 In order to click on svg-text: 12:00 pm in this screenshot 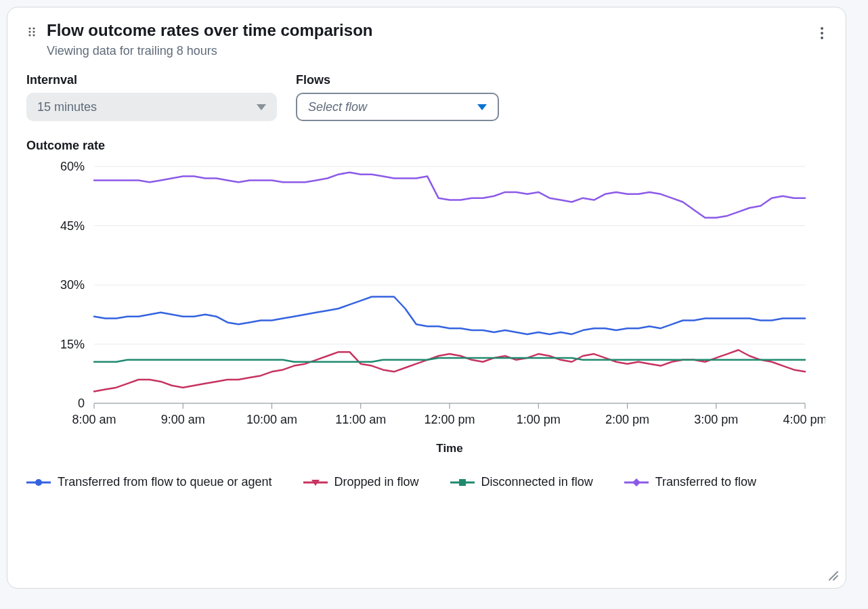, I will do `click(450, 420)`.